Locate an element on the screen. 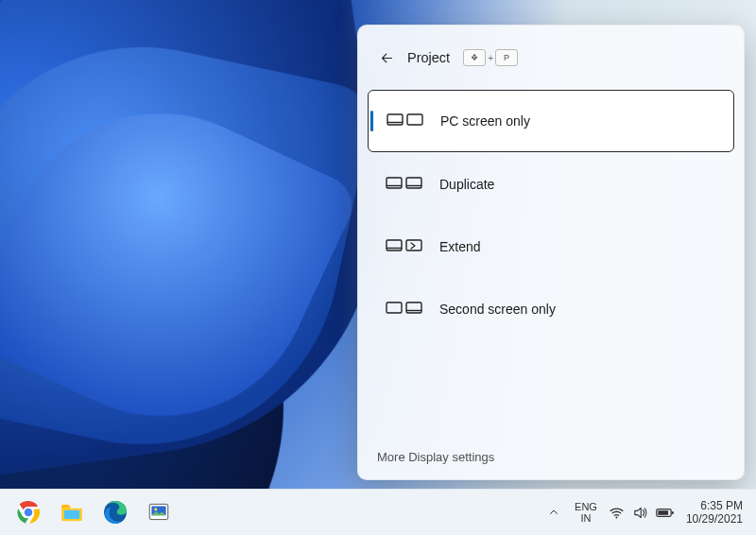 The width and height of the screenshot is (756, 535). edge-icon is located at coordinates (115, 512).